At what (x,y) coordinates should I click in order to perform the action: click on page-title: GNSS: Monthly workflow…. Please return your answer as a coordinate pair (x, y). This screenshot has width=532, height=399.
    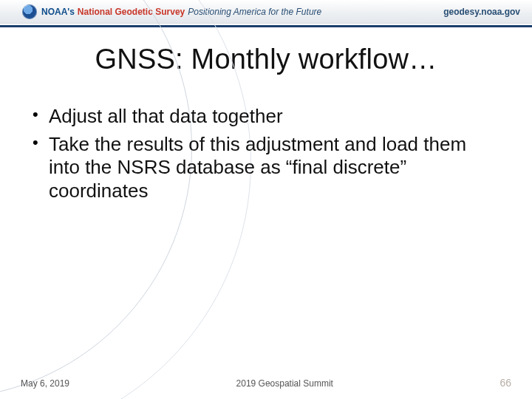
    Looking at the image, I should click on (266, 59).